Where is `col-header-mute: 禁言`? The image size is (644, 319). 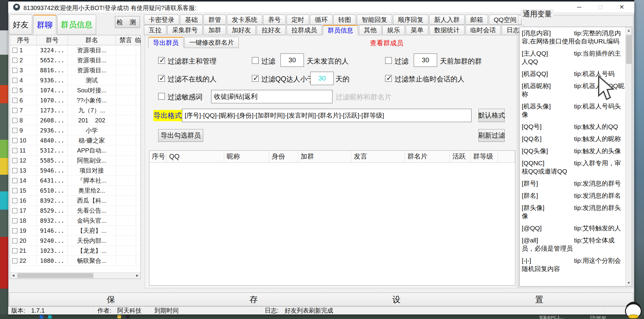
col-header-mute: 禁言 is located at coordinates (126, 40).